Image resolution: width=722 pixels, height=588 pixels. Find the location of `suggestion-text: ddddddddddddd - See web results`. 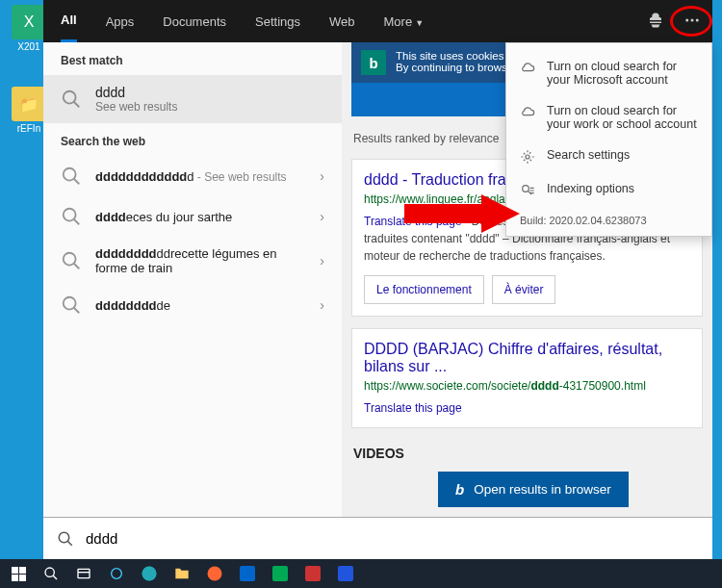

suggestion-text: ddddddddddddd - See web results is located at coordinates (200, 177).